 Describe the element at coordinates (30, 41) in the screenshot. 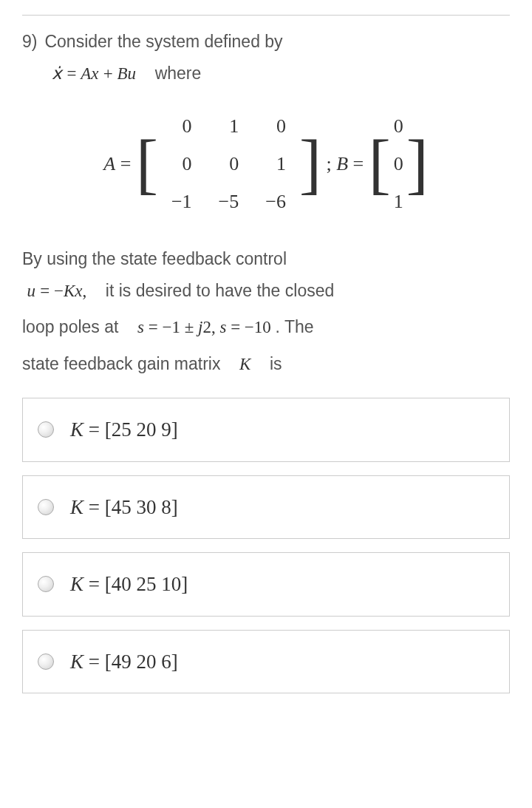

I see `question-number: 9)` at that location.